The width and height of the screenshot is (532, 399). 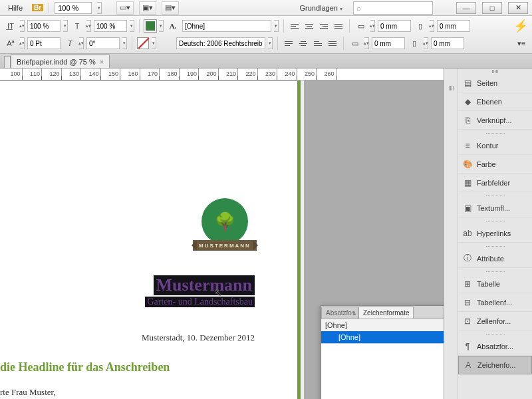 I want to click on ruler-tick: 100, so click(x=13, y=74).